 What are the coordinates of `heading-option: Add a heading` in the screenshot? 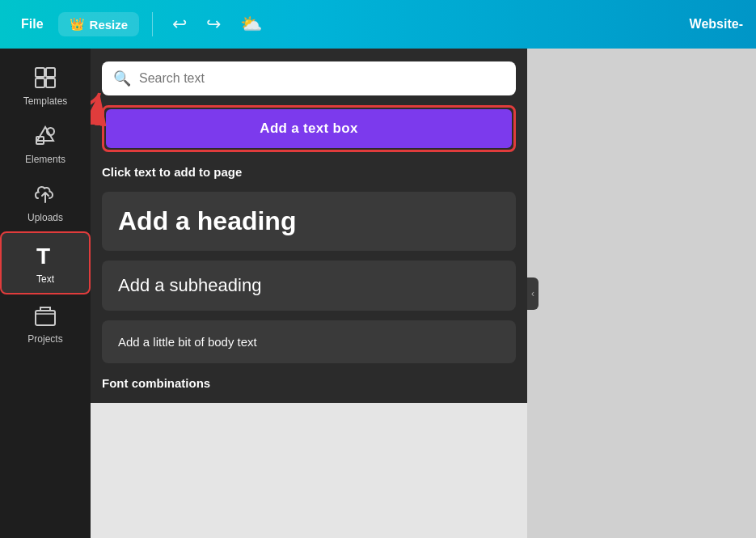 It's located at (309, 222).